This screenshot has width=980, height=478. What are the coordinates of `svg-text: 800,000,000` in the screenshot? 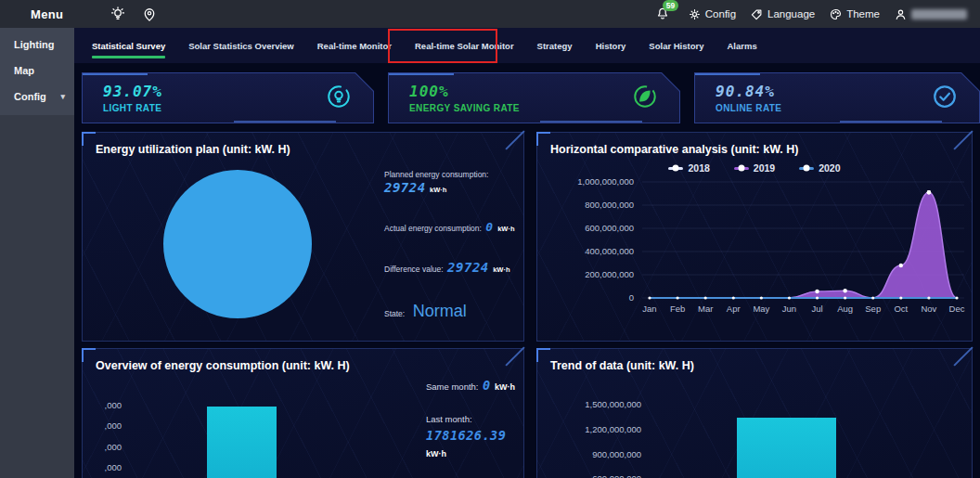 It's located at (609, 204).